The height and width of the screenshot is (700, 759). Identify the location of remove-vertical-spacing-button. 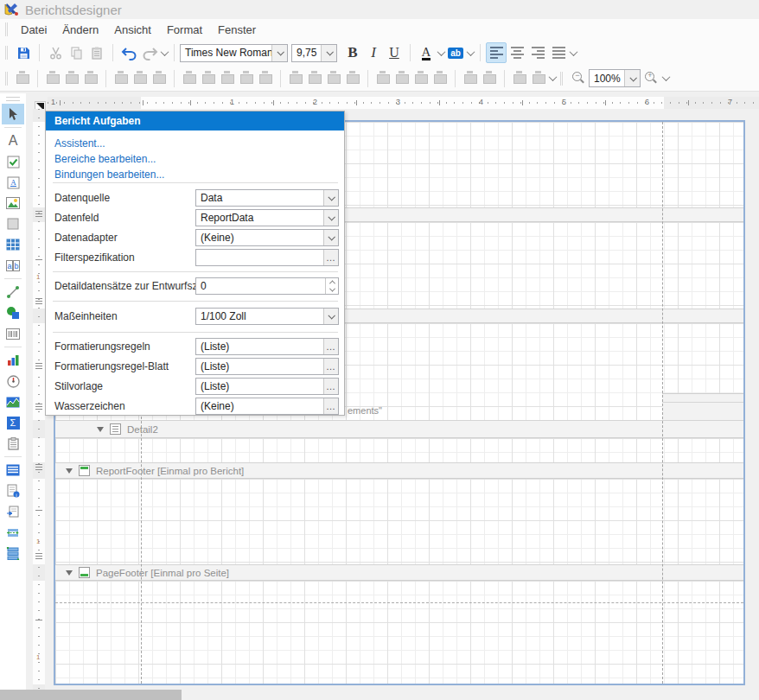
(440, 79).